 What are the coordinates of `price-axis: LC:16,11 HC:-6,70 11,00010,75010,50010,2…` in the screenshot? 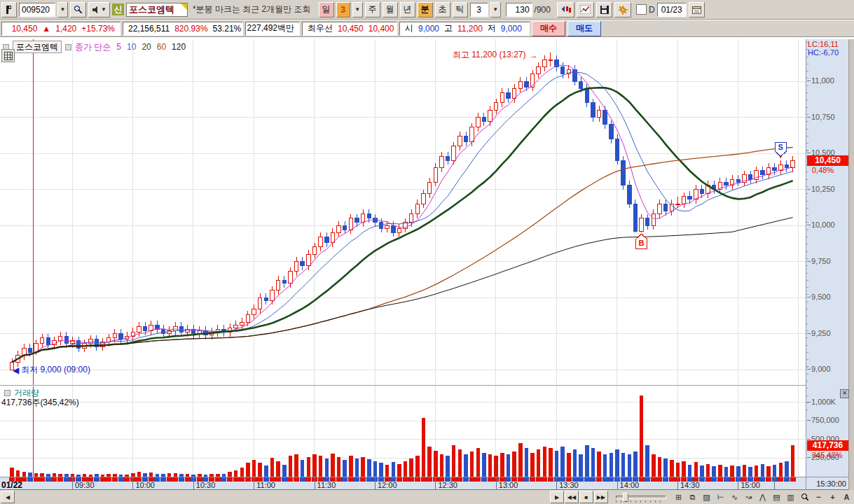 It's located at (827, 258).